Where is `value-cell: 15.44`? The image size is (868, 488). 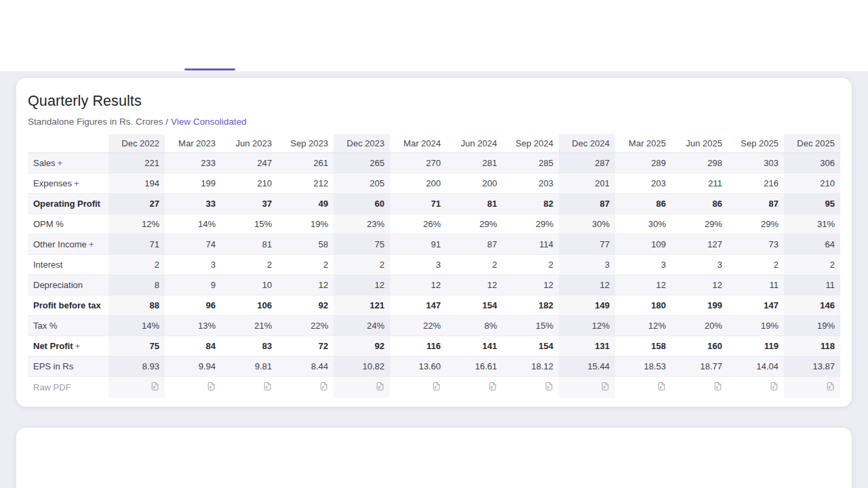 value-cell: 15.44 is located at coordinates (587, 367).